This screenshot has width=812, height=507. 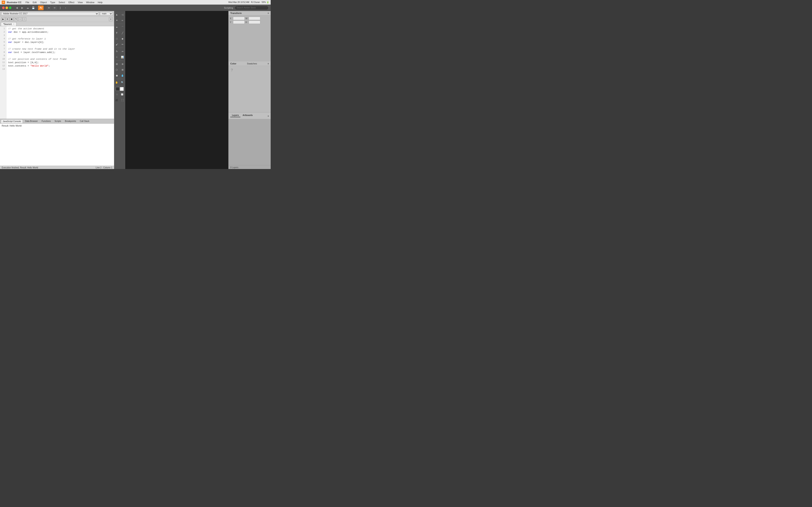 I want to click on direct-selection-tool: ◁, so click(x=122, y=15).